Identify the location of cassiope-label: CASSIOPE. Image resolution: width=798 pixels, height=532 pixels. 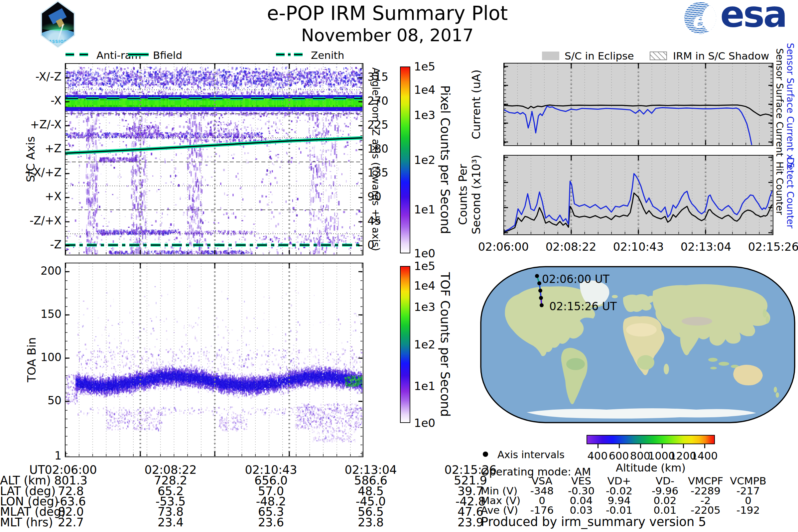
(58, 41).